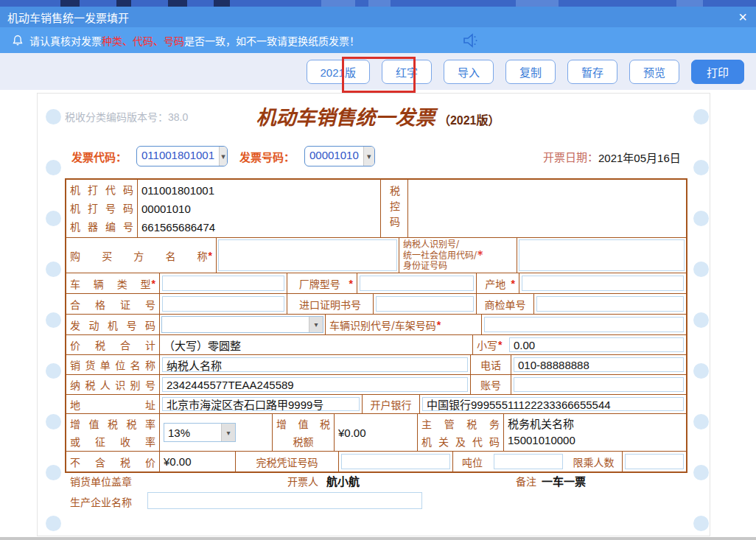  What do you see at coordinates (376, 209) in the screenshot?
I see `machine-codes-row: 机打代码 机打号码 机器编号 011001801001 00001010 661…` at bounding box center [376, 209].